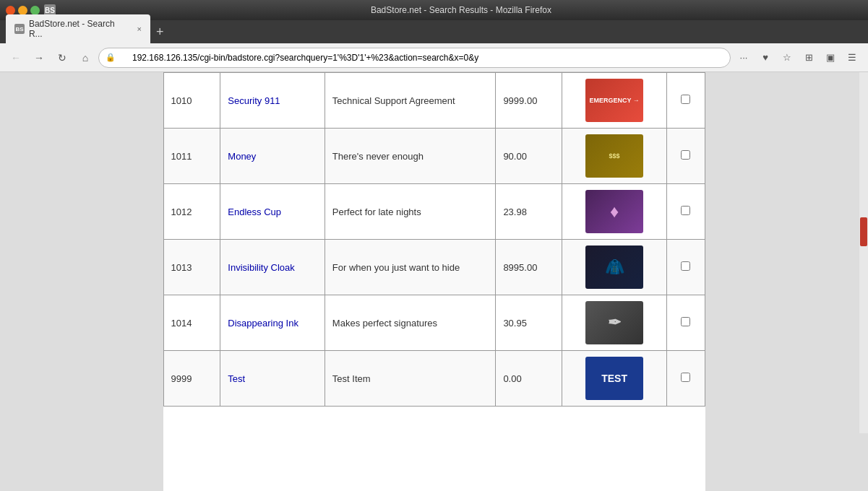  What do you see at coordinates (10, 10) in the screenshot?
I see `close-window-button` at bounding box center [10, 10].